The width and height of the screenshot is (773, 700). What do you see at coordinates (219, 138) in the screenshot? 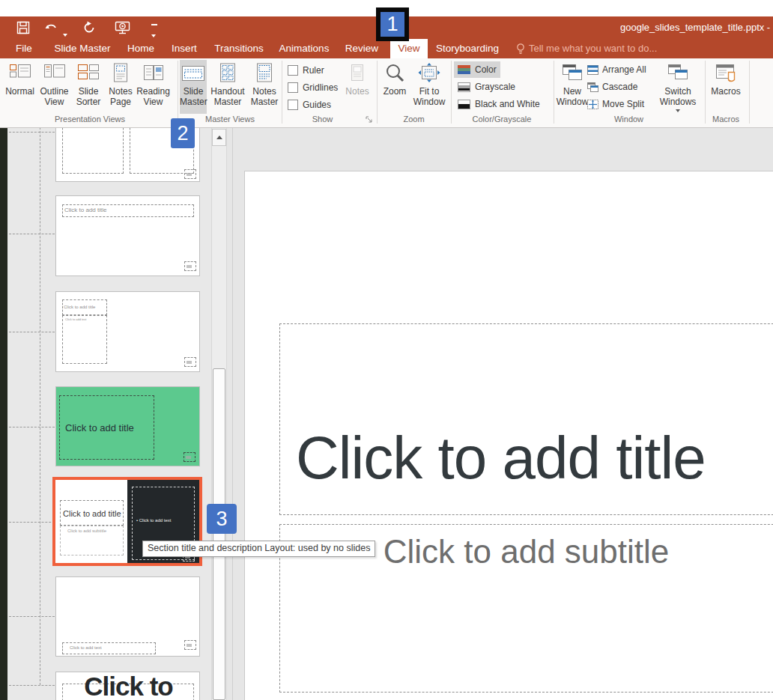
I see `up-arrow-icon` at bounding box center [219, 138].